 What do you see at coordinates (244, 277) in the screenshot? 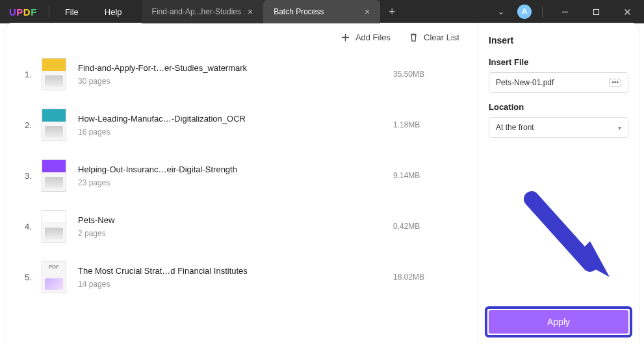
I see `file-row: 5.PDFThe Most Crucial Strat…d Financial …` at bounding box center [244, 277].